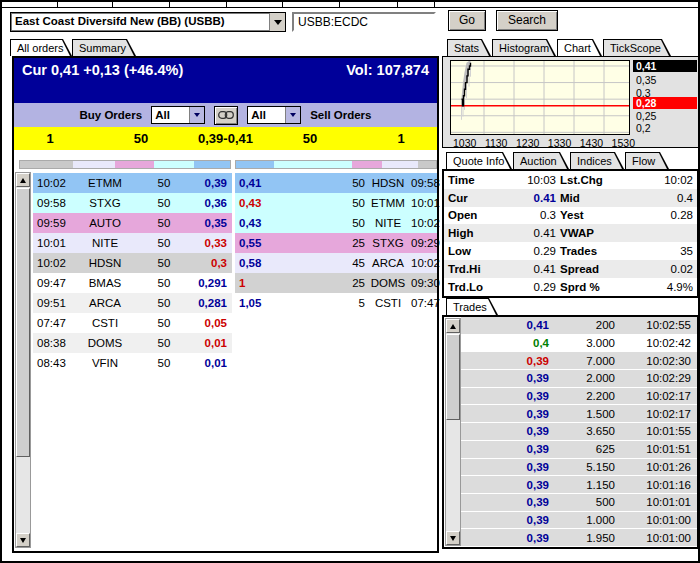  What do you see at coordinates (226, 138) in the screenshot?
I see `bid-ask-spread: 0,39-0,41` at bounding box center [226, 138].